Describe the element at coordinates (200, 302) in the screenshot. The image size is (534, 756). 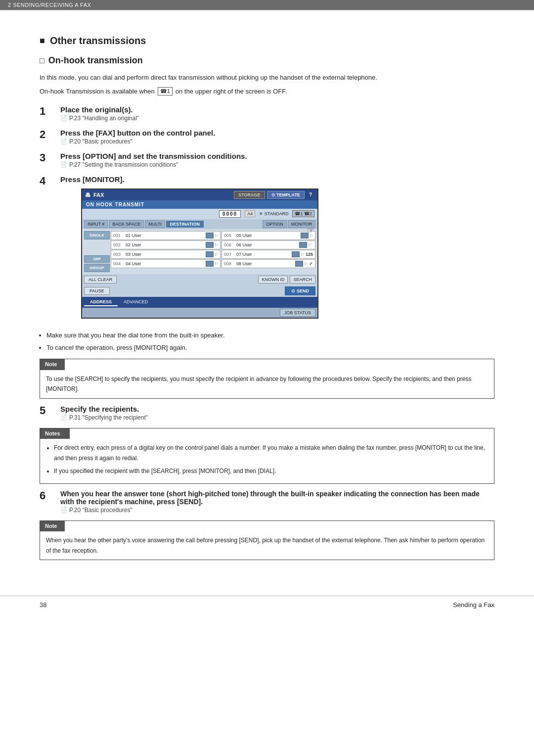
I see `fax-address-bar: ADDRESS ADVANCED` at that location.